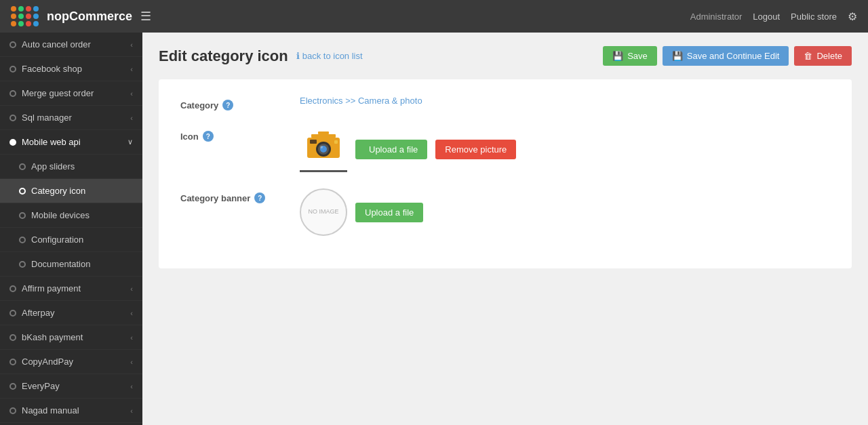 The height and width of the screenshot is (425, 868). Describe the element at coordinates (260, 56) in the screenshot. I see `page-header-left: Edit category icon ℹ back to icon list` at that location.